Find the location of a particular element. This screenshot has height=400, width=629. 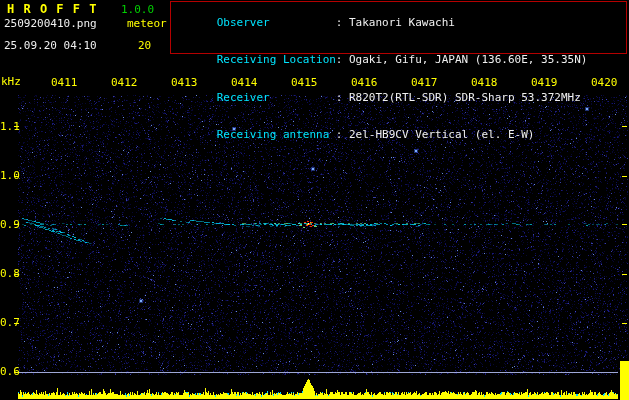

freq-tick-label: 0.9 is located at coordinates (8, 225).